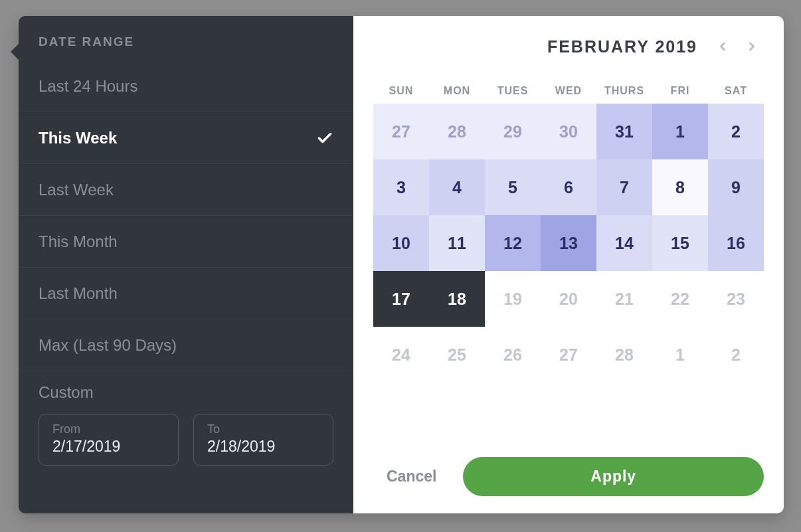 Image resolution: width=801 pixels, height=532 pixels. What do you see at coordinates (624, 299) in the screenshot?
I see `calendar-day: 21` at bounding box center [624, 299].